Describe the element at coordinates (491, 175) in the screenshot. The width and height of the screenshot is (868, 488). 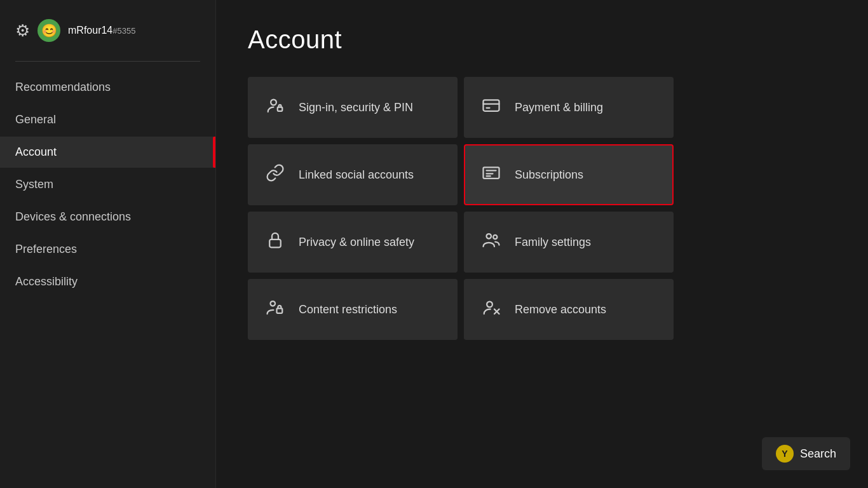
I see `subscriptions-icon` at that location.